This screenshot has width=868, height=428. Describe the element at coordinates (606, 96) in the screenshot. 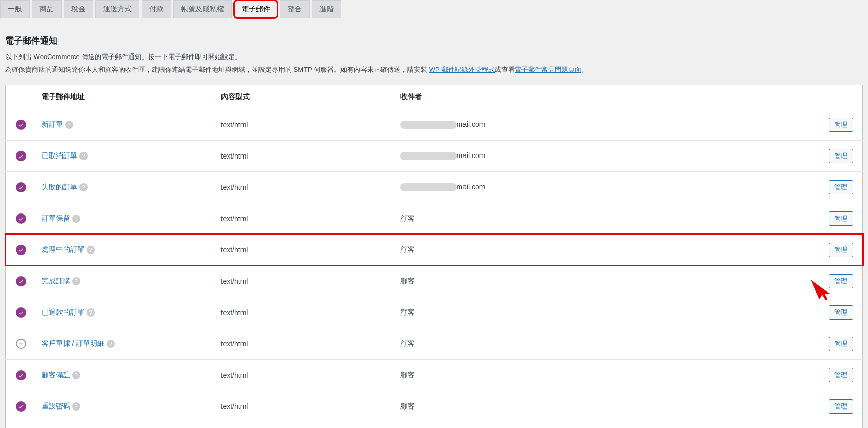

I see `th-recipient: 收件者` at that location.